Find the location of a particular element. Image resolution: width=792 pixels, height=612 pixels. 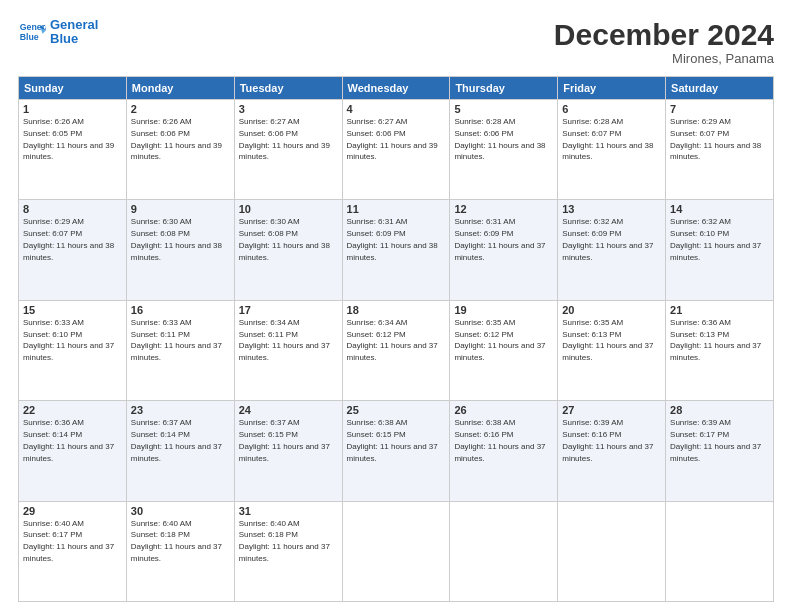

calendar-cell: 30Sunrise: 6:40 AMSunset: 6:18 PMDayligh… is located at coordinates (180, 551).